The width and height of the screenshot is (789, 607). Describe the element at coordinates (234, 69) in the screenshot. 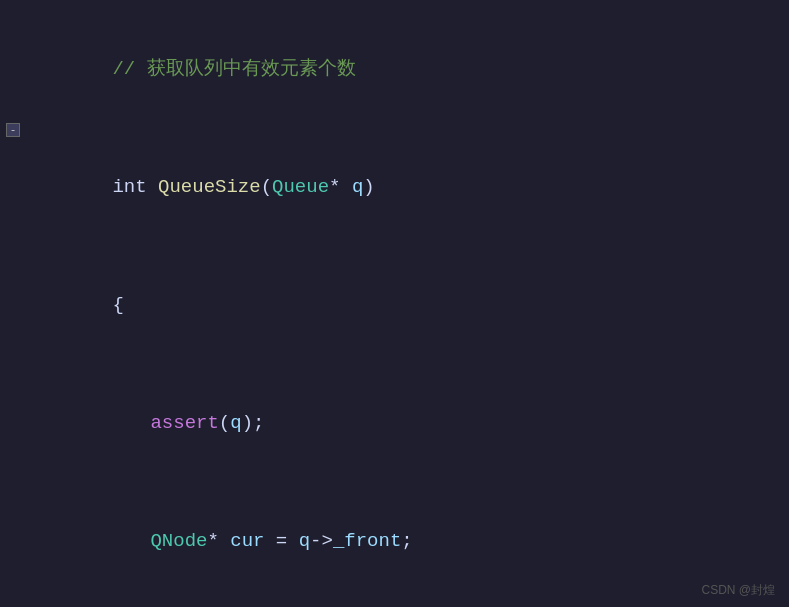

I see `comment-text: // 获取队列中有效元素个数` at that location.